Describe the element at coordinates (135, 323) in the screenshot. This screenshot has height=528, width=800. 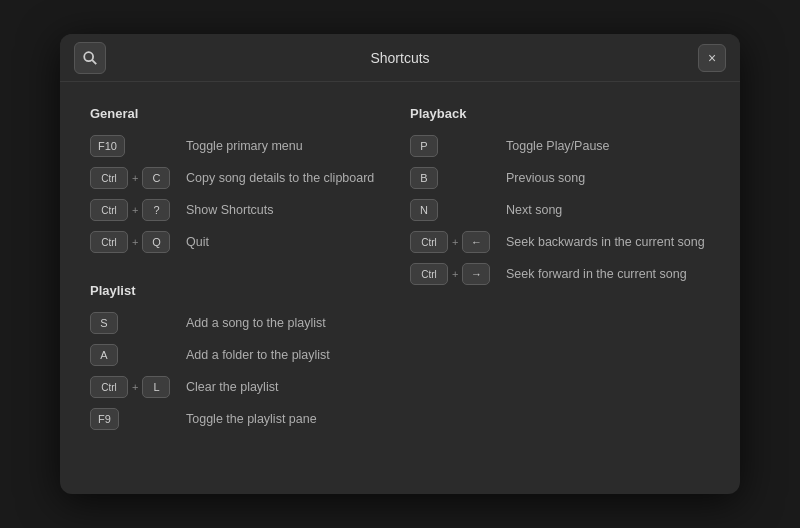
I see `shortcut-keys: S` at that location.